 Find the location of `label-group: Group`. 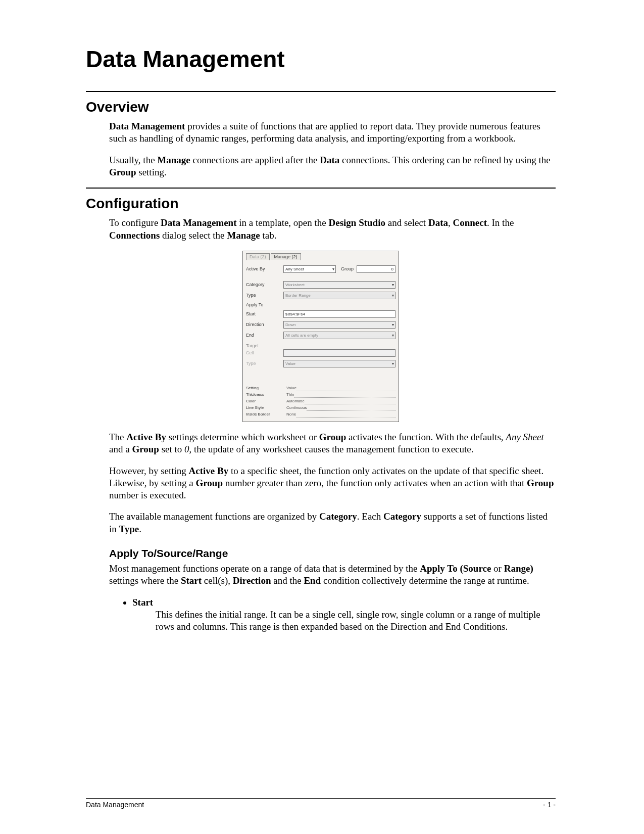

label-group: Group is located at coordinates (348, 269).